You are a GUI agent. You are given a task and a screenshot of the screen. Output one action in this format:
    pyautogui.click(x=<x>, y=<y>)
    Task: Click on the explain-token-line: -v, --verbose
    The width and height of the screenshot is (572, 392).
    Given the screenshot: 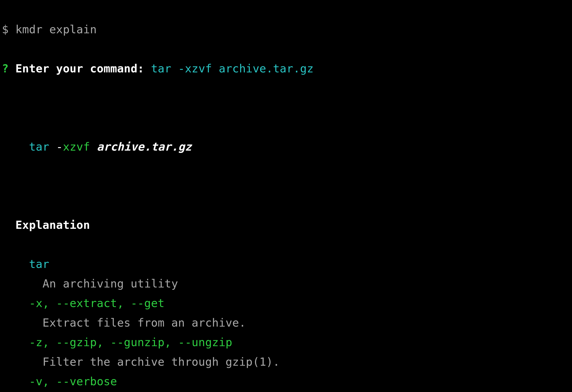 What is the action you would take?
    pyautogui.click(x=286, y=381)
    